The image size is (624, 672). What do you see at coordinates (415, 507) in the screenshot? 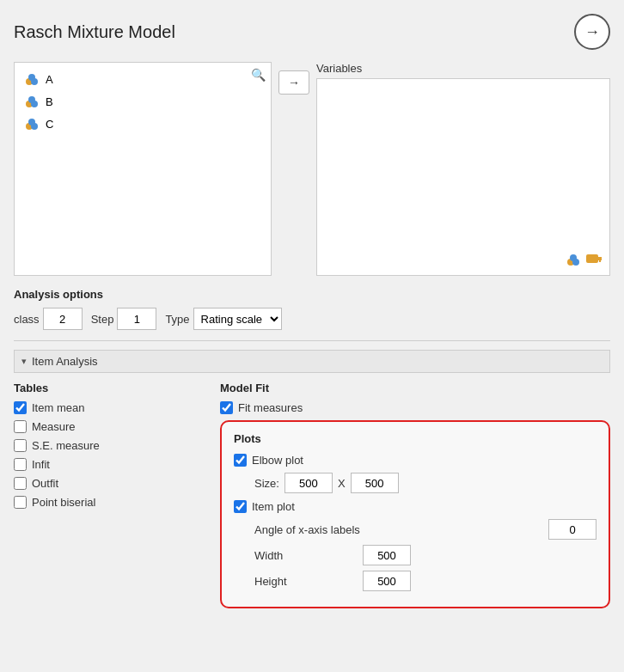
I see `checkbox-item-plot: Item plot` at bounding box center [415, 507].